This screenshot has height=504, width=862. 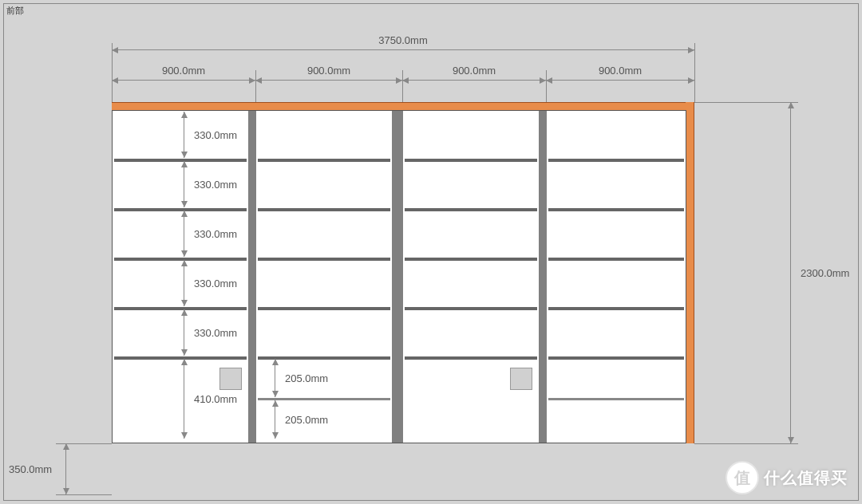 What do you see at coordinates (790, 273) in the screenshot?
I see `dimension-total-height: 2300.0mm` at bounding box center [790, 273].